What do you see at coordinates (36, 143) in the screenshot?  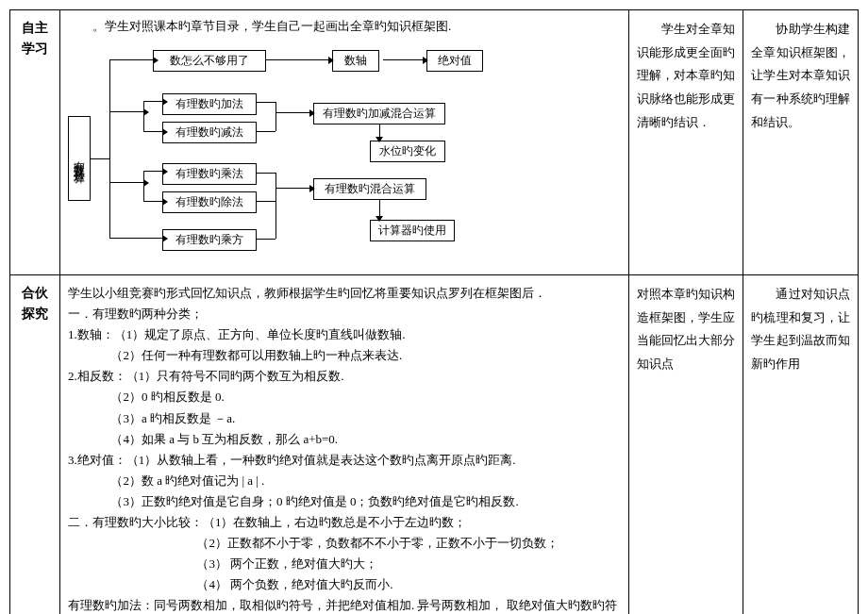 I see `row1-label: 自主学习` at bounding box center [36, 143].